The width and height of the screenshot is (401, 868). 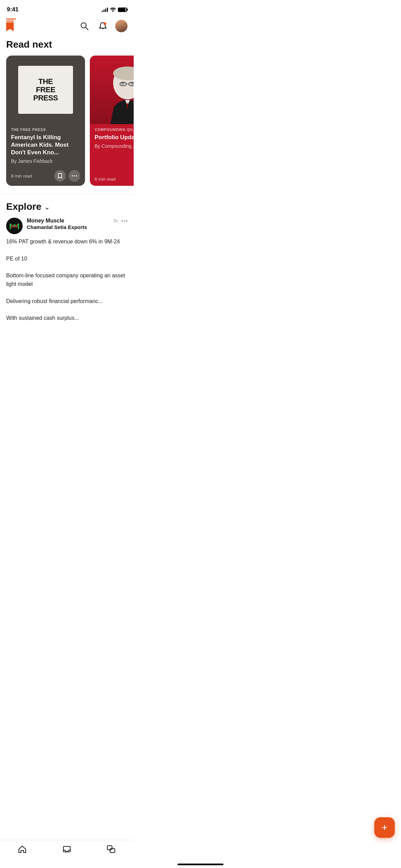 I want to click on card-footer-compounding: 6 min read, so click(x=114, y=179).